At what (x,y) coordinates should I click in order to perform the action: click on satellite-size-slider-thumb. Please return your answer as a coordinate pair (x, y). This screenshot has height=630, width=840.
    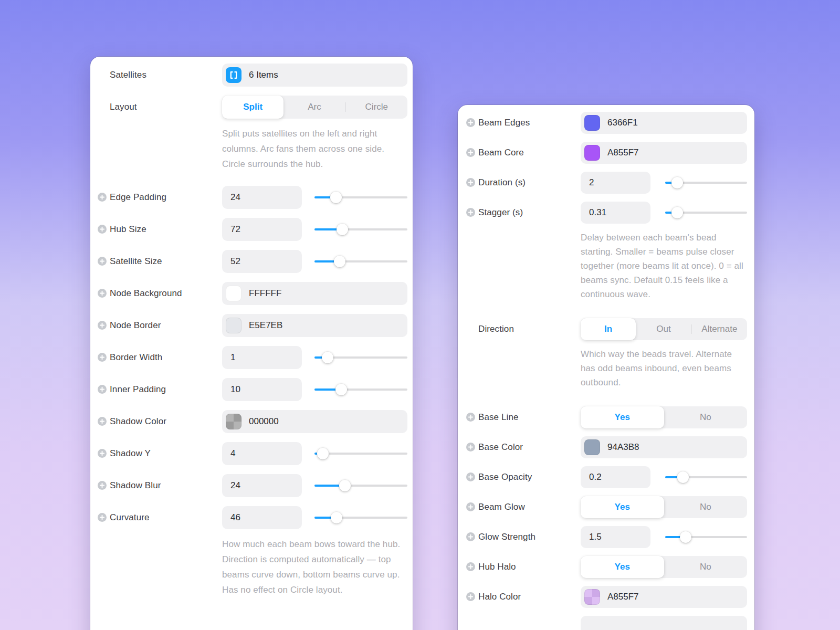
    Looking at the image, I should click on (340, 261).